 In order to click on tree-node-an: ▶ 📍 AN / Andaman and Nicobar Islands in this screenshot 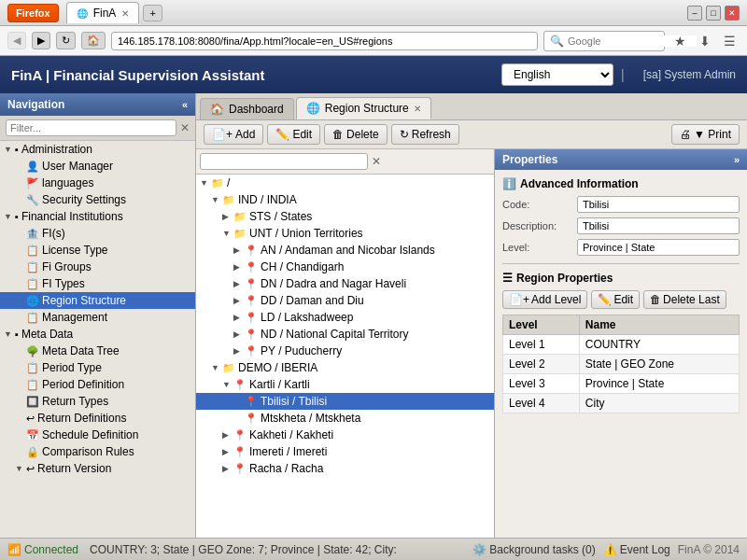, I will do `click(345, 250)`.